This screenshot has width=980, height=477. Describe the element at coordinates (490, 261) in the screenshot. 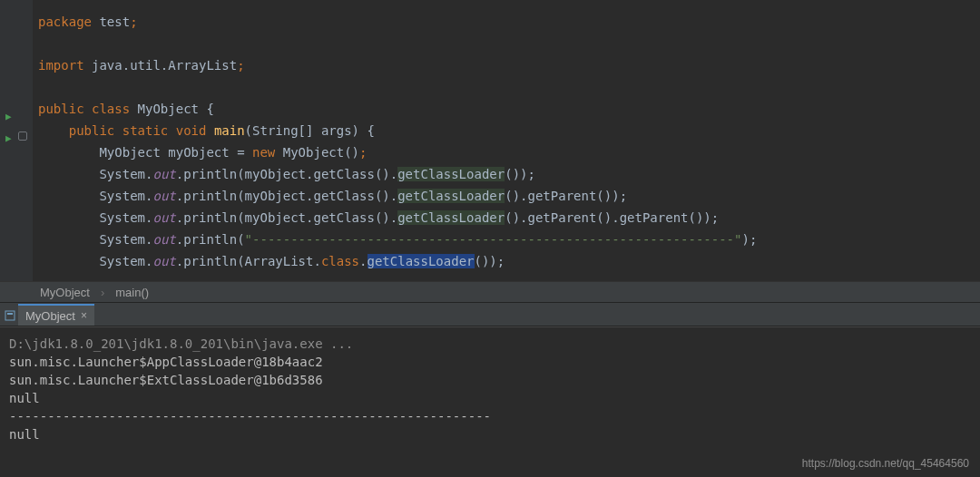

I see `code-text: ());` at that location.